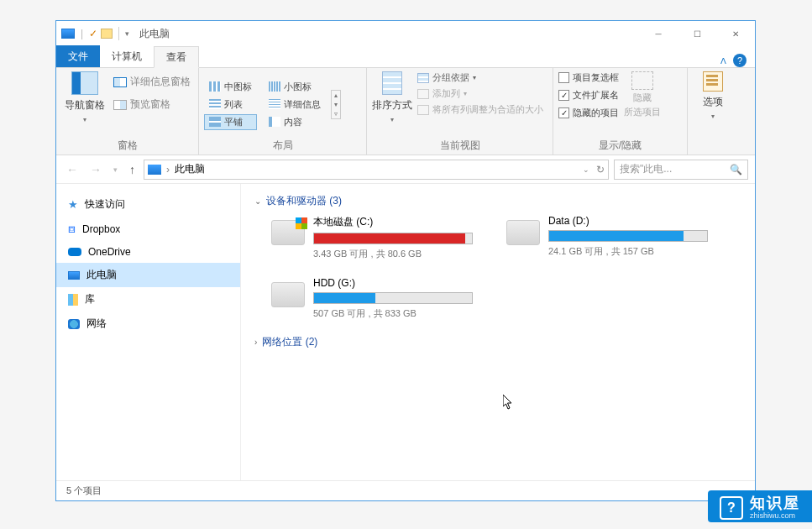 Image resolution: width=812 pixels, height=529 pixels. I want to click on tree-quick-access: ★快速访问, so click(148, 205).